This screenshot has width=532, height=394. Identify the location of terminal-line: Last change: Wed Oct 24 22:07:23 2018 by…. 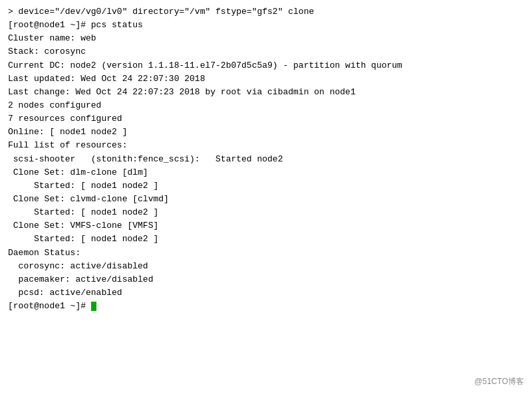
(266, 92).